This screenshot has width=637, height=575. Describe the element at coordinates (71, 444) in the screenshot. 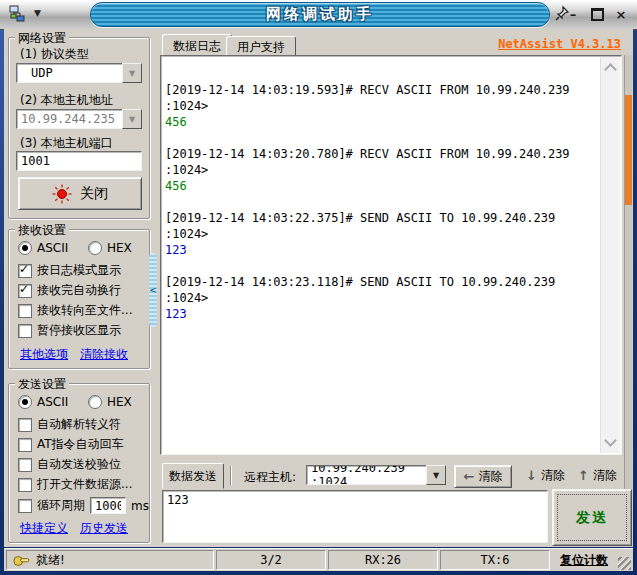

I see `send-option-at-enter: AT指令自动回车` at that location.